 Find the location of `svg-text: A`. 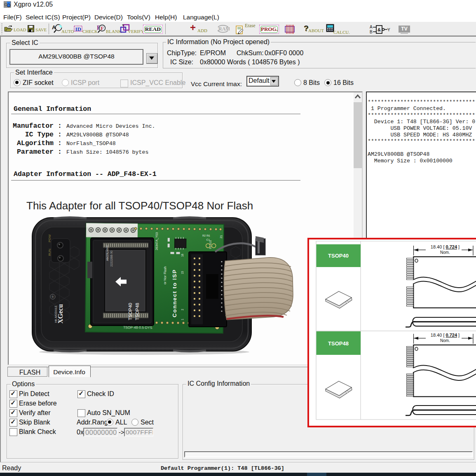

svg-text: A is located at coordinates (371, 27).